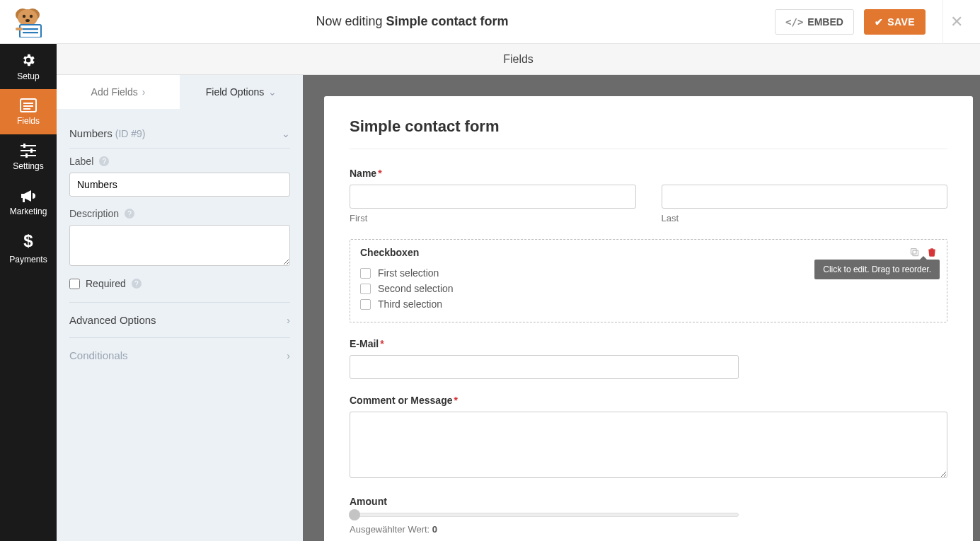 This screenshot has width=980, height=541. What do you see at coordinates (28, 66) in the screenshot?
I see `nav-setup: Setup` at bounding box center [28, 66].